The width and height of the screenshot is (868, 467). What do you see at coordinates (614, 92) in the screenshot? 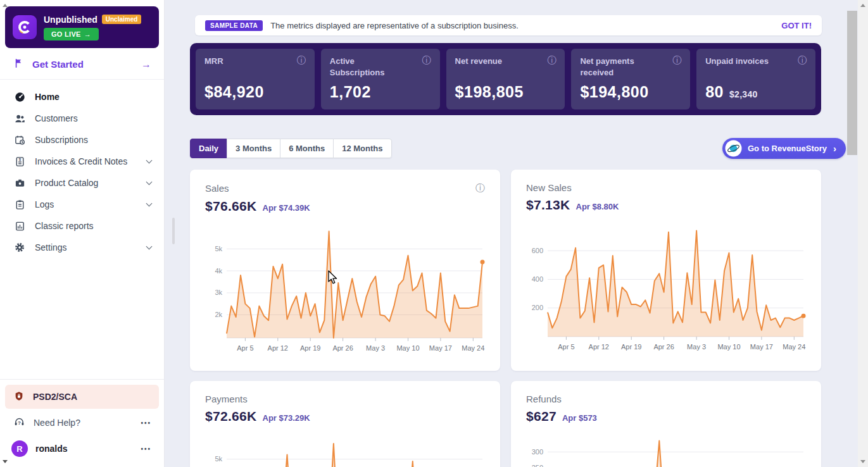
I see `metric-value: $194,800` at bounding box center [614, 92].